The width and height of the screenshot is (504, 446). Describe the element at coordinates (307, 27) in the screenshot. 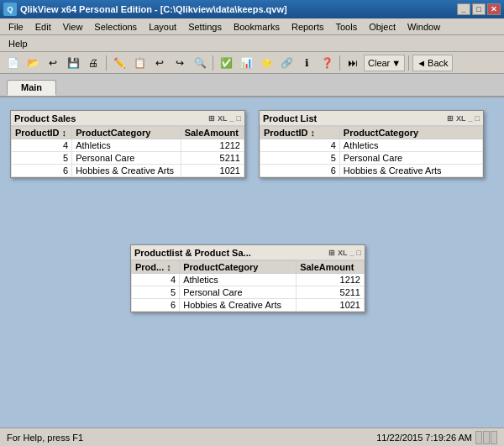

I see `menu-reports: Reports` at that location.